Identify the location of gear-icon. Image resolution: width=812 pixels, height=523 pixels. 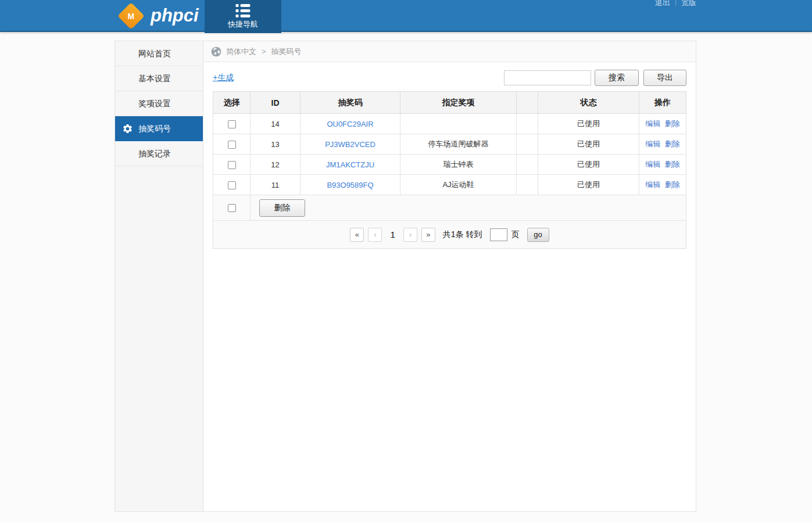
(128, 129).